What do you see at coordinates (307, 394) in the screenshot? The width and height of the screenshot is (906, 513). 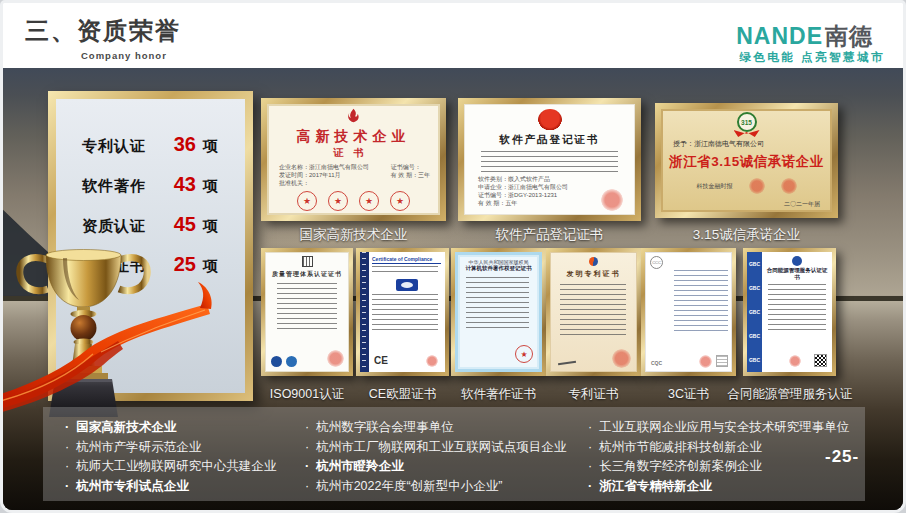 I see `cert-caption: ISO9001认证` at bounding box center [307, 394].